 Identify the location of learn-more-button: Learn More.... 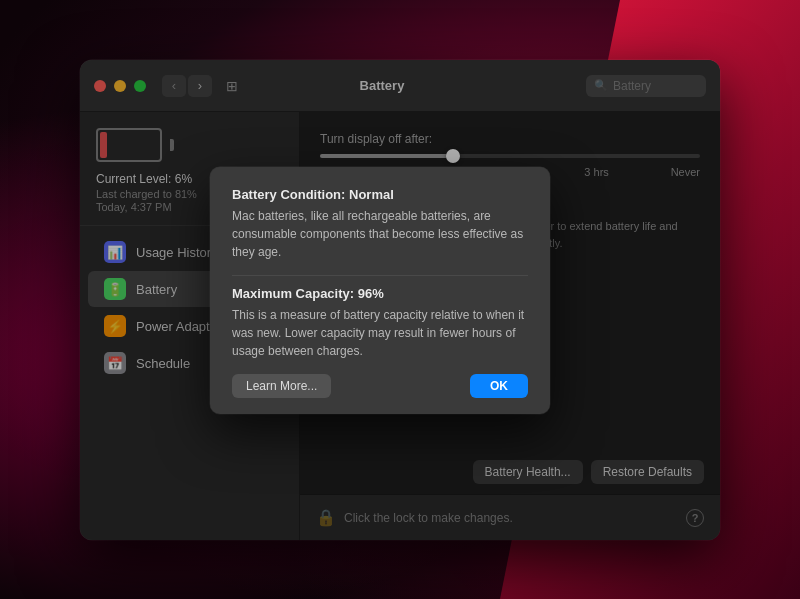
(282, 386).